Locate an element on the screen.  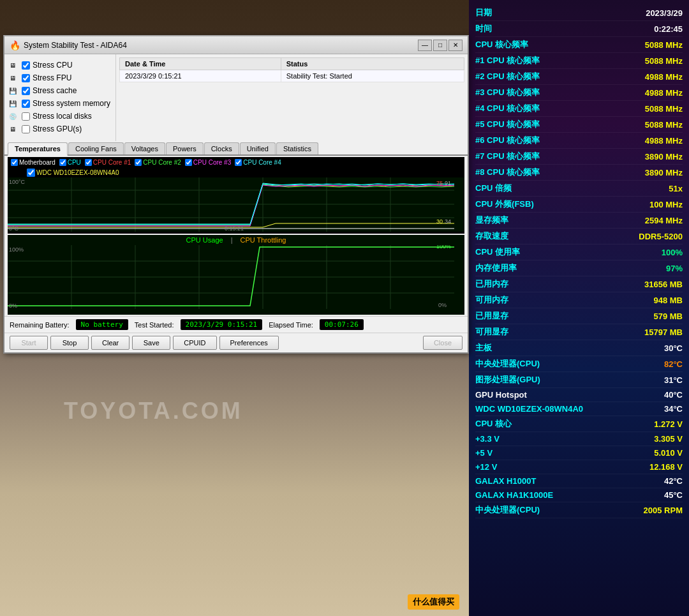
save-button: Save is located at coordinates (151, 343).